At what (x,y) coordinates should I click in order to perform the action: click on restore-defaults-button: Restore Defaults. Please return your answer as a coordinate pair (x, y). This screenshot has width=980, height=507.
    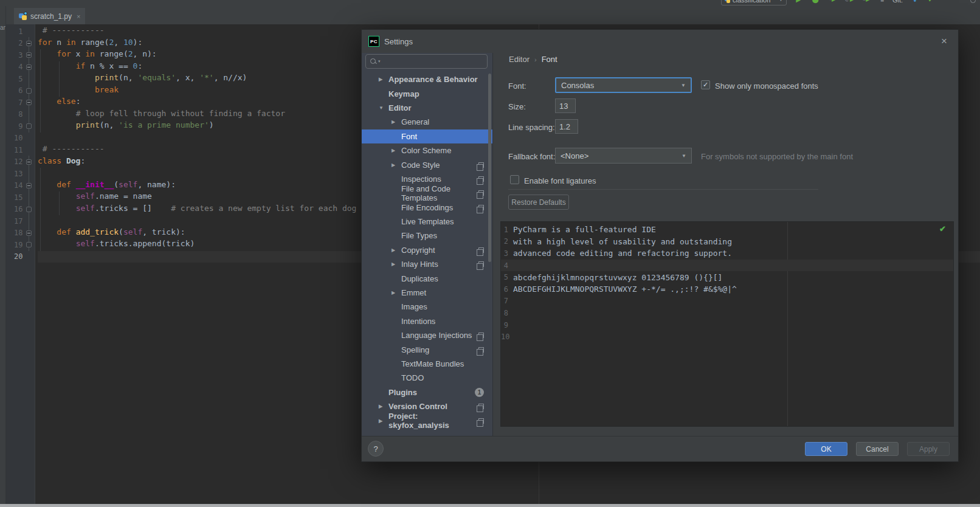
    Looking at the image, I should click on (539, 202).